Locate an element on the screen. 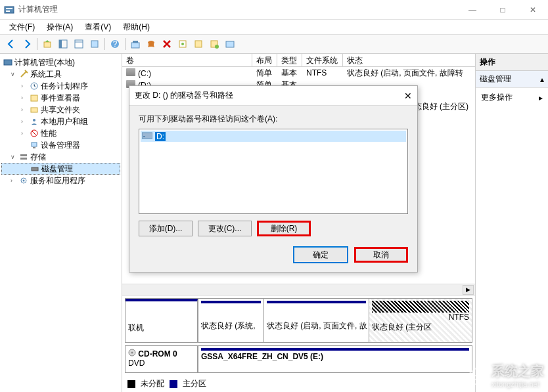  cdrom-row: CD-ROM 0 DVD GSSA_X64FRE_ZH_CN_DV5 (E:) is located at coordinates (298, 359).